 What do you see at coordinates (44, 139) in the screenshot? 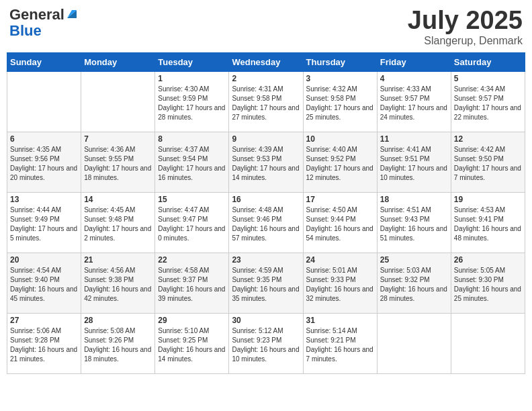
I see `day-number: 6` at bounding box center [44, 139].